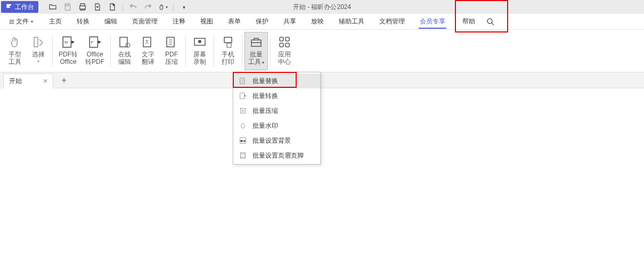 This screenshot has width=644, height=279. Describe the element at coordinates (243, 141) in the screenshot. I see `background-icon` at that location.